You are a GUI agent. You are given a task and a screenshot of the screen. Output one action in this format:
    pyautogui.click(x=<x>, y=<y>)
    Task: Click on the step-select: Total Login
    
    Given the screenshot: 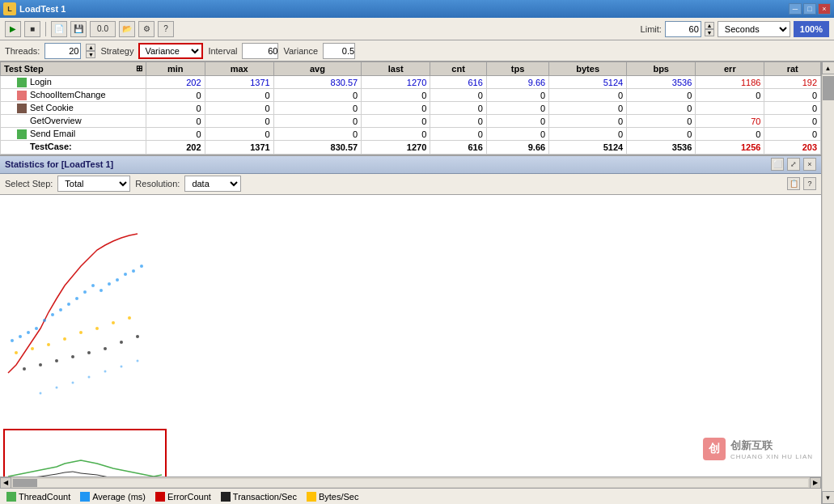 What is the action you would take?
    pyautogui.click(x=94, y=184)
    